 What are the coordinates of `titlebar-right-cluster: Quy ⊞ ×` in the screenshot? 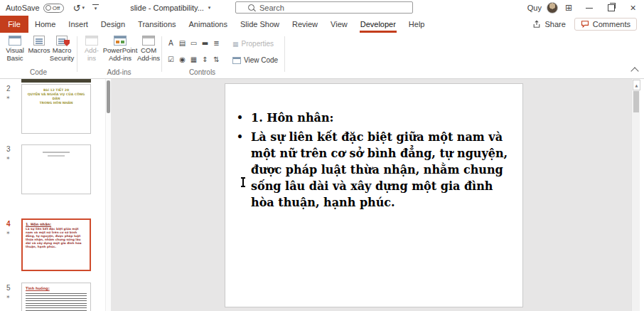 It's located at (586, 8).